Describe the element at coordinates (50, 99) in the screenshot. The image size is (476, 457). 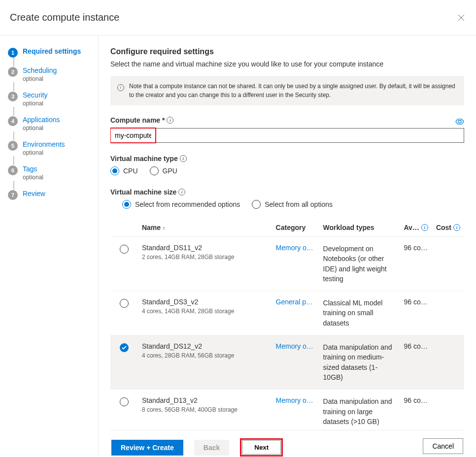
I see `step-security: 3 Security optional` at that location.